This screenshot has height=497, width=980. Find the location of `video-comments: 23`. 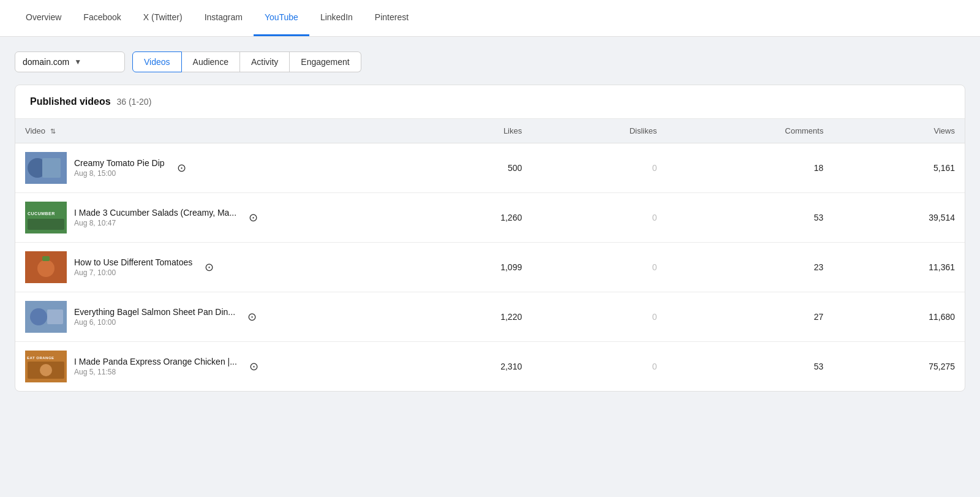

video-comments: 23 is located at coordinates (750, 267).